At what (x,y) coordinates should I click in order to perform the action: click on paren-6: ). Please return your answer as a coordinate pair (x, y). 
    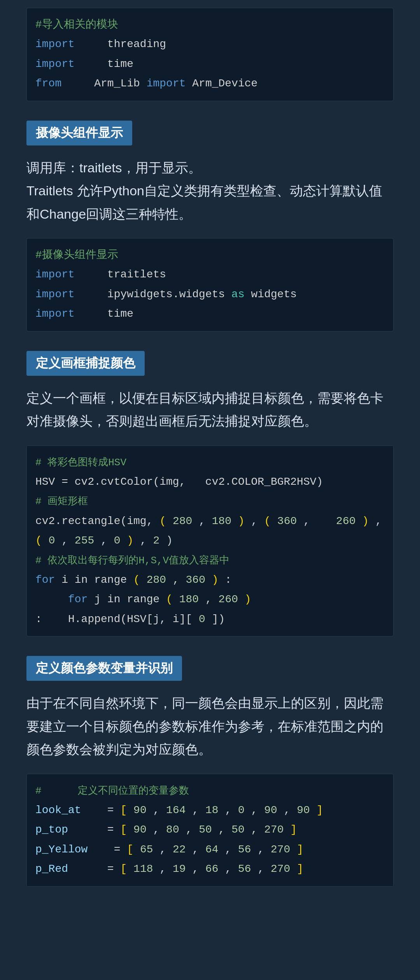
    Looking at the image, I should click on (130, 541).